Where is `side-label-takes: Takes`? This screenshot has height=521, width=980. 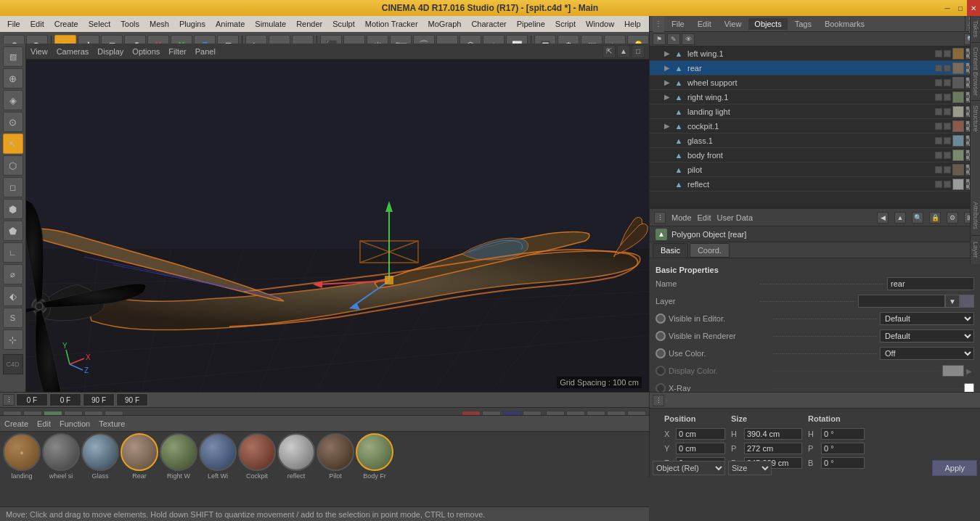
side-label-takes: Takes is located at coordinates (976, 29).